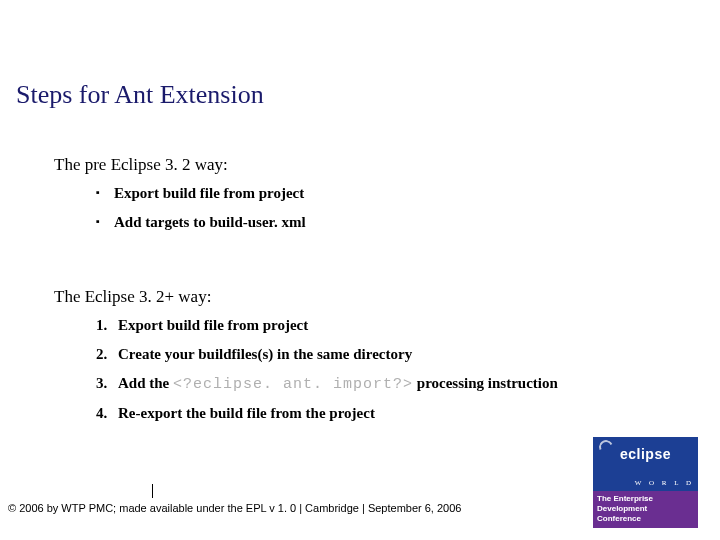 The width and height of the screenshot is (720, 540). I want to click on logo-brand: eclipse, so click(646, 454).